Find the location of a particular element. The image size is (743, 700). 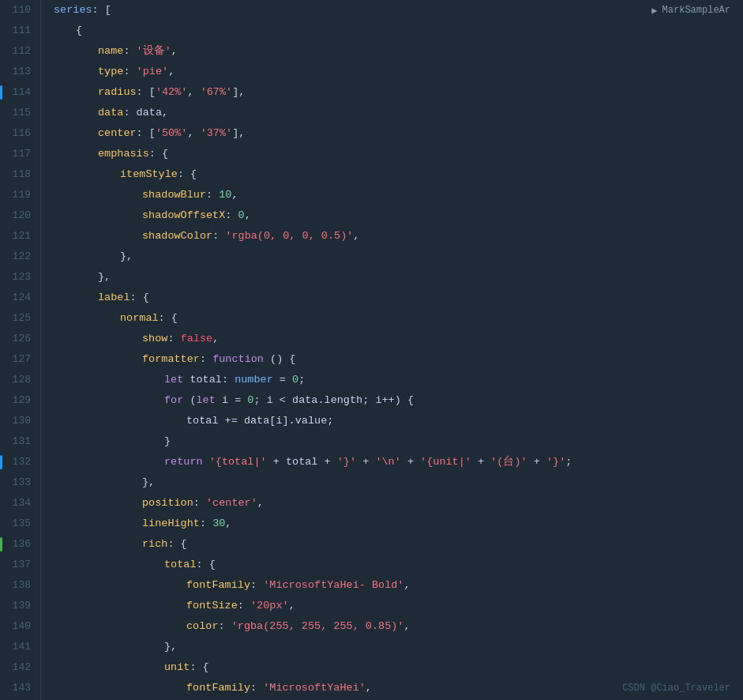

line-number: 132 is located at coordinates (19, 462).